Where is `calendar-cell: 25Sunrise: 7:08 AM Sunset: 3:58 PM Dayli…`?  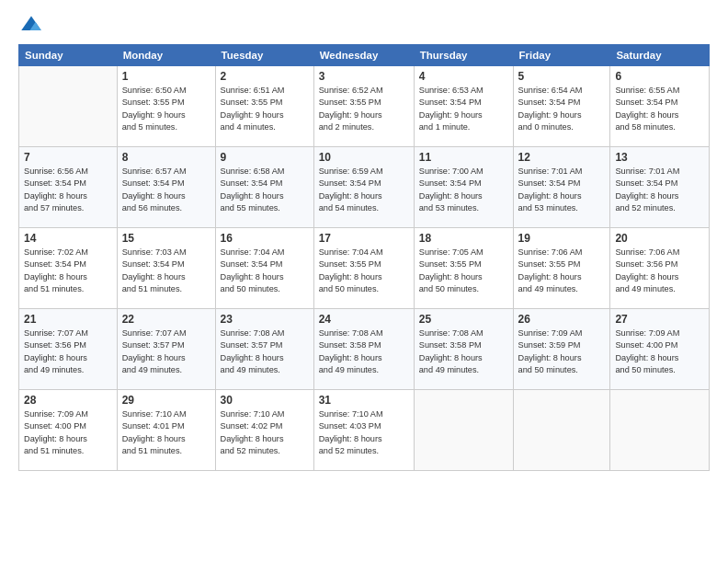 calendar-cell: 25Sunrise: 7:08 AM Sunset: 3:58 PM Dayli… is located at coordinates (463, 350).